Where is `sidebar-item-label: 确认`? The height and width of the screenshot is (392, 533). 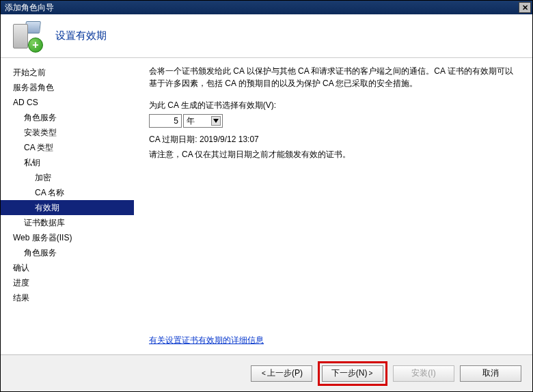 sidebar-item-label: 确认 is located at coordinates (21, 268).